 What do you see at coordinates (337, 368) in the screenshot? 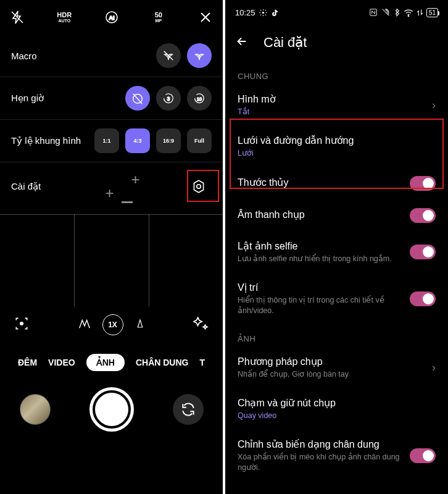
I see `capture-method-item: Phương pháp chụp Nhấn để chụp, Giơ lòng …` at bounding box center [337, 368].